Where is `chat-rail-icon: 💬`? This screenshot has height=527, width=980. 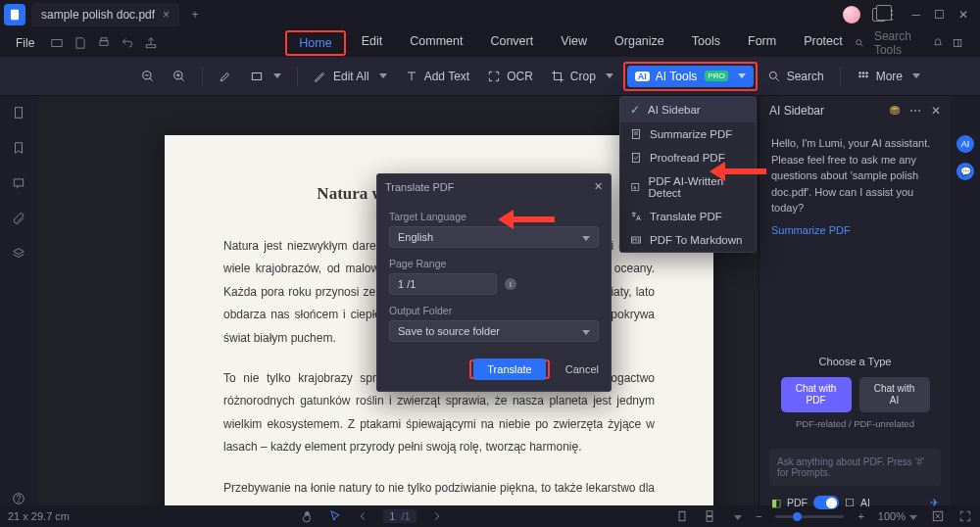 chat-rail-icon: 💬 is located at coordinates (965, 171).